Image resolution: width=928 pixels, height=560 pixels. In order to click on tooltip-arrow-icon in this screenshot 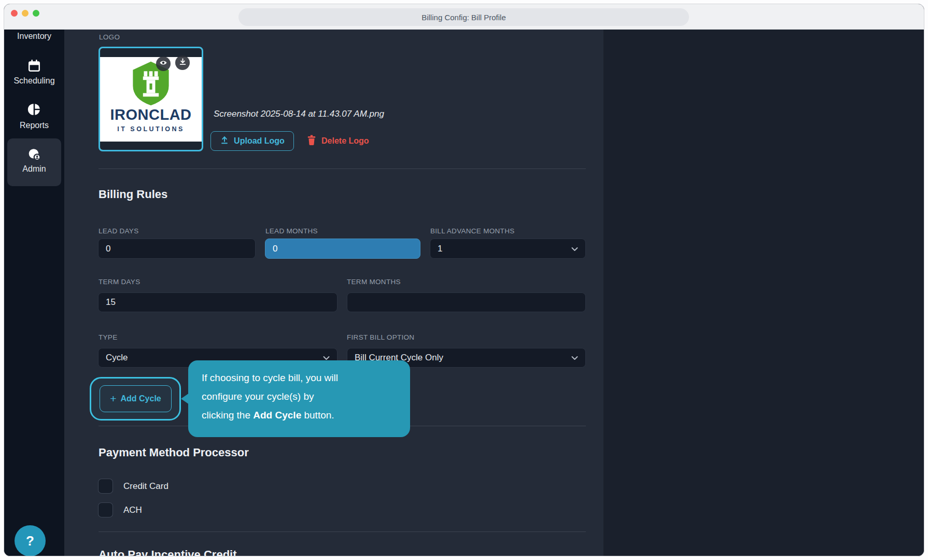, I will do `click(185, 399)`.